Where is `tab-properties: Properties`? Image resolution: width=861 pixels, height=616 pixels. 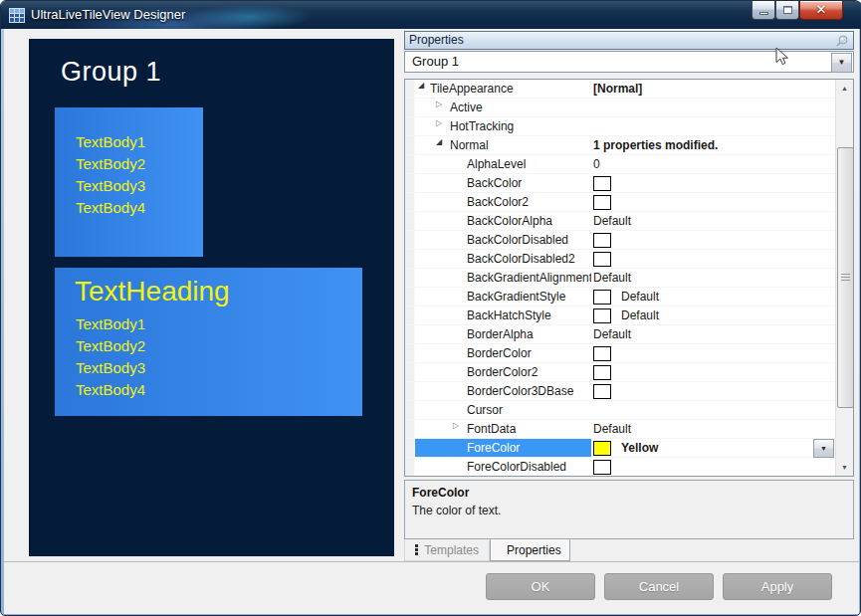
tab-properties: Properties is located at coordinates (530, 550).